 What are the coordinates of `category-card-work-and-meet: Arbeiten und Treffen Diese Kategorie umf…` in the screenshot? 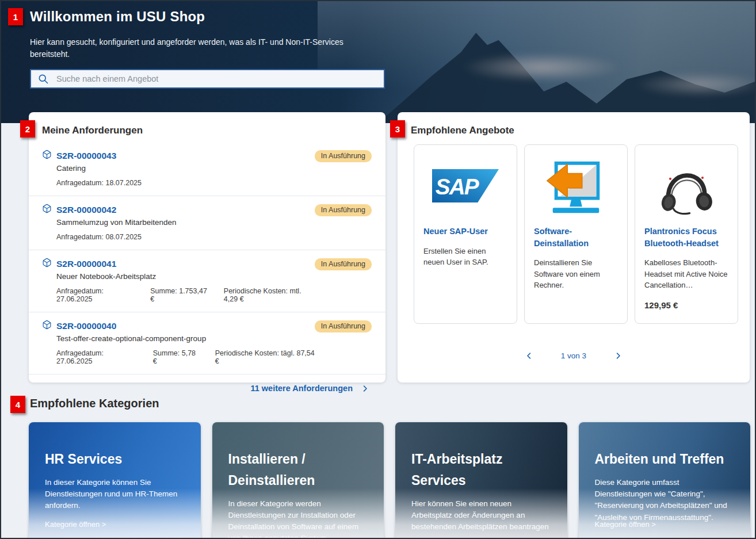 It's located at (665, 481).